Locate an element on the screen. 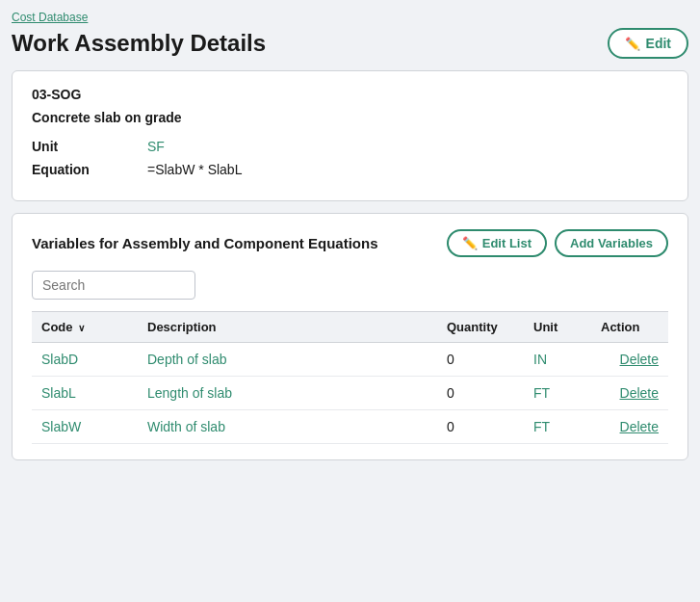 This screenshot has height=602, width=700. cell-code: SlabL is located at coordinates (85, 393).